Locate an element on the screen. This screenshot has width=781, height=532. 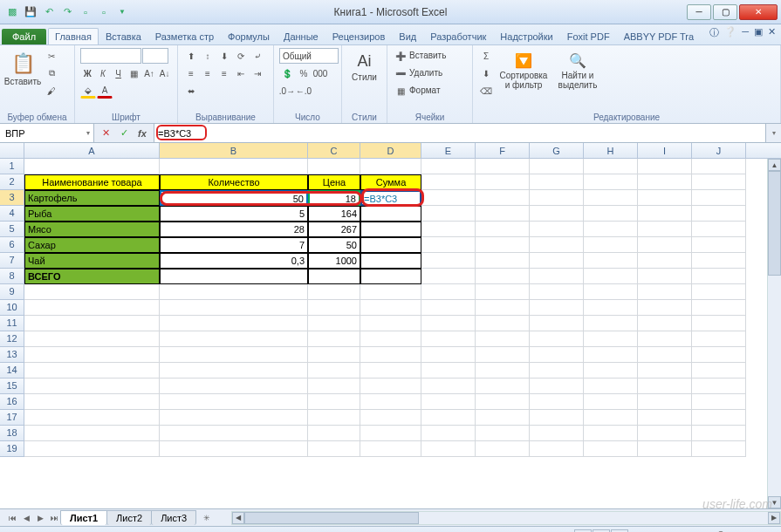
row-header: 17 is located at coordinates (12, 418).